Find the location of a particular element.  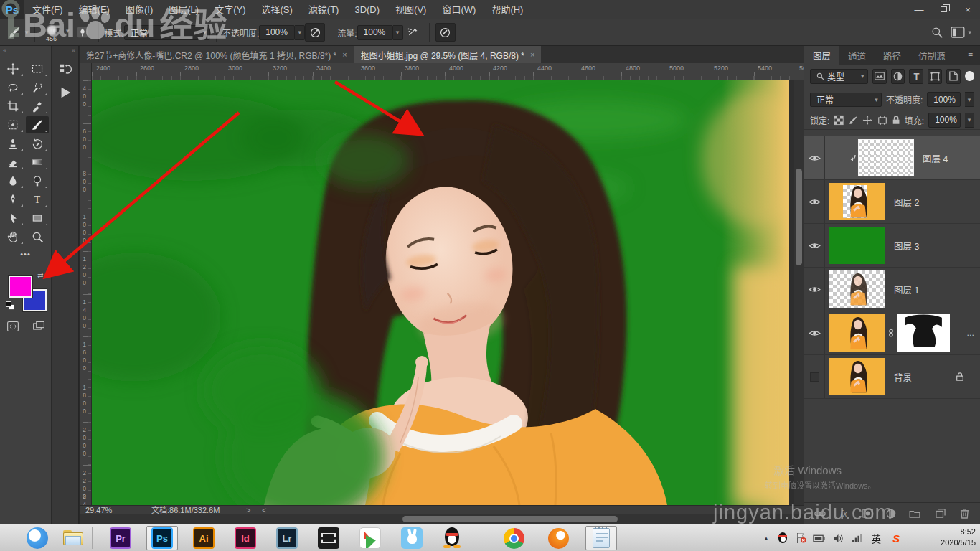

layer-row-background: 背景 is located at coordinates (892, 377).